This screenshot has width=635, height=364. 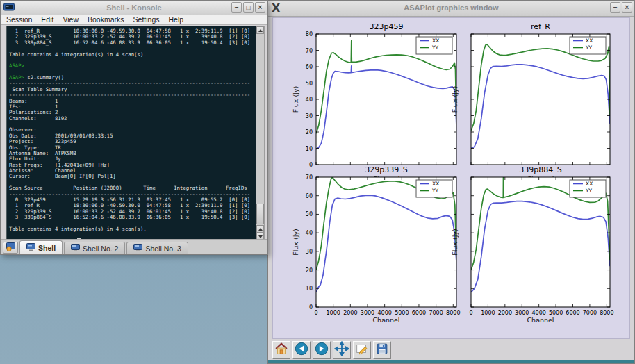 I want to click on back-button, so click(x=302, y=350).